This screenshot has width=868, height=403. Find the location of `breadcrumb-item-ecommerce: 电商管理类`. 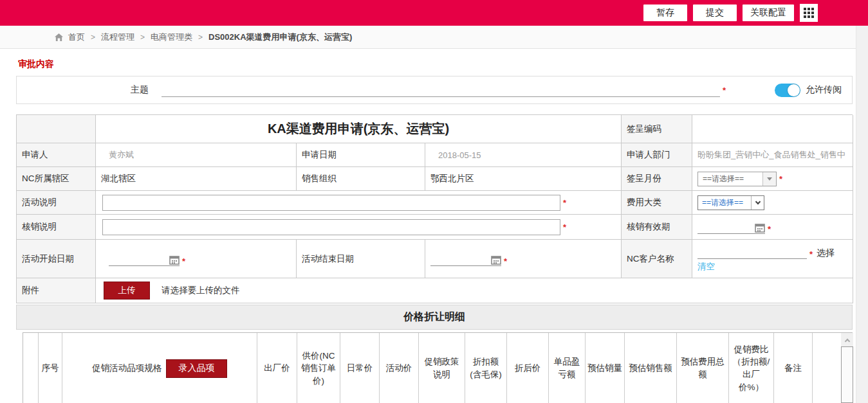

breadcrumb-item-ecommerce: 电商管理类 is located at coordinates (171, 37).